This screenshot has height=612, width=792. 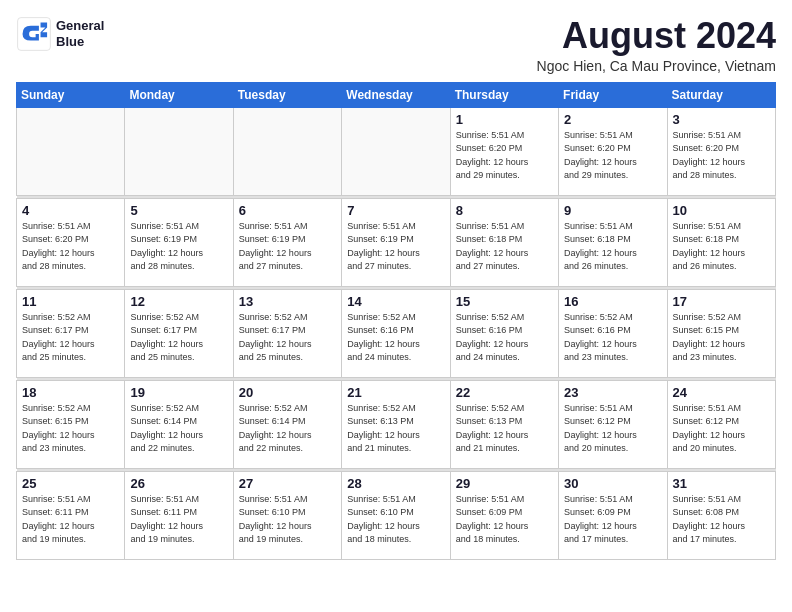 I want to click on month-title: August 2024, so click(x=656, y=36).